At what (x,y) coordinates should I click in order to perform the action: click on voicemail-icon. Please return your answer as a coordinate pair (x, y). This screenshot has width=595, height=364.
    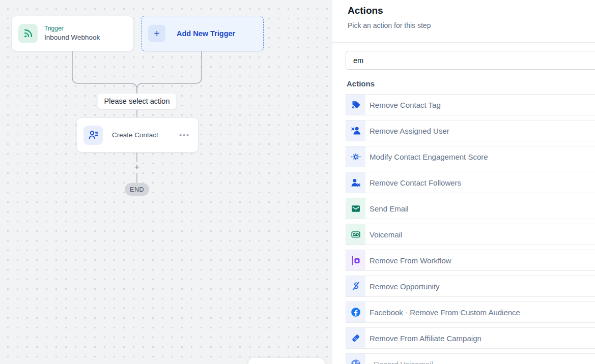
    Looking at the image, I should click on (356, 234).